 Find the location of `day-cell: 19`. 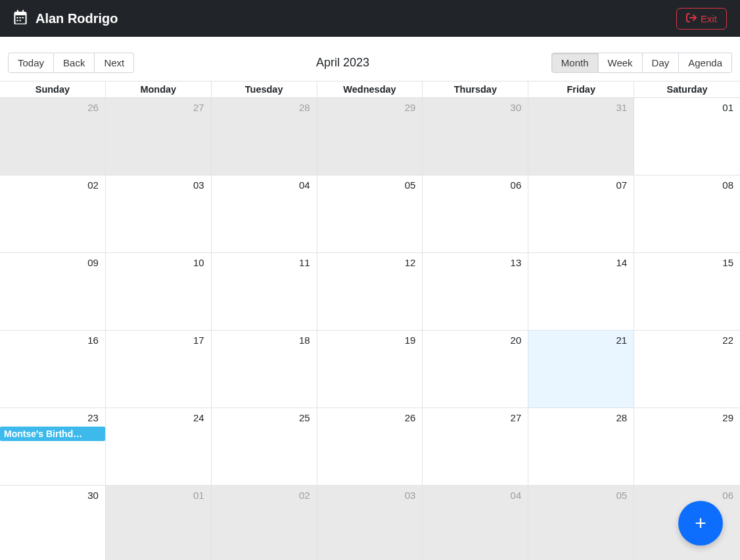

day-cell: 19 is located at coordinates (371, 369).